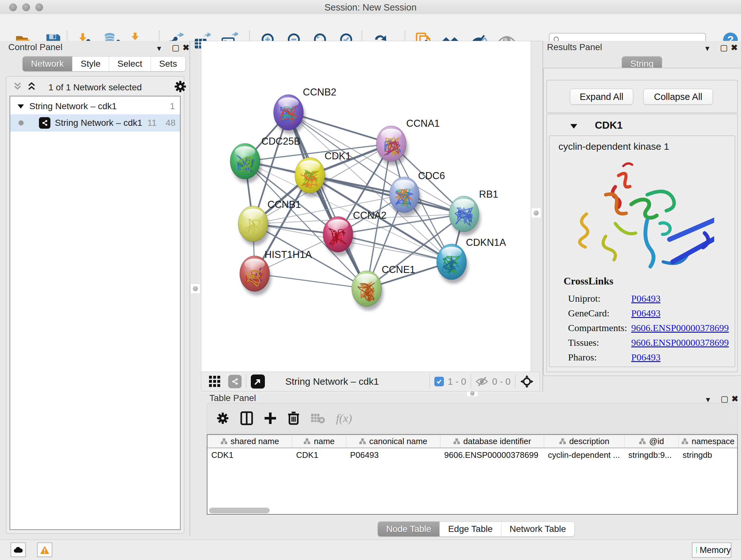  Describe the element at coordinates (439, 381) in the screenshot. I see `selected-checkbox-icon` at that location.